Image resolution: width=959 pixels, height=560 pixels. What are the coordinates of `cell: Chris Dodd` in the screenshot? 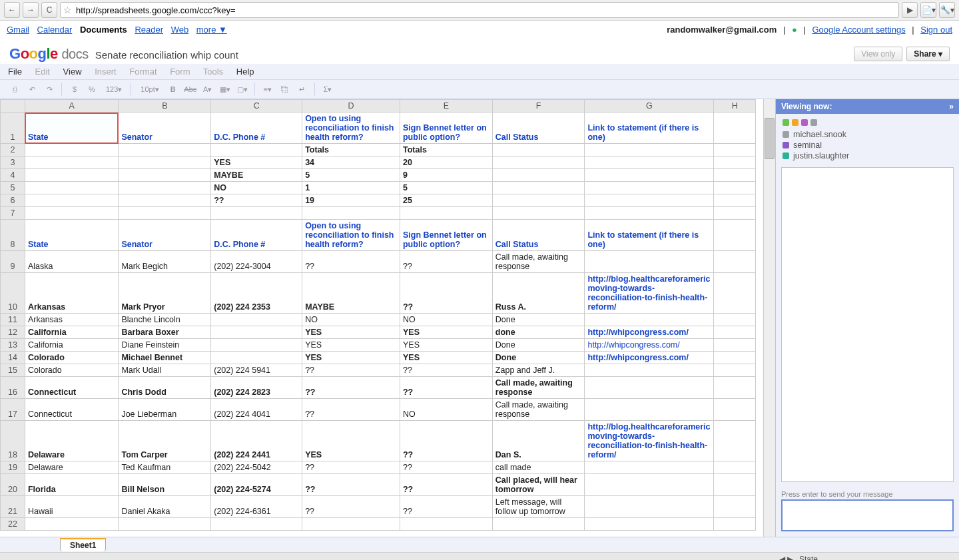 It's located at (165, 388).